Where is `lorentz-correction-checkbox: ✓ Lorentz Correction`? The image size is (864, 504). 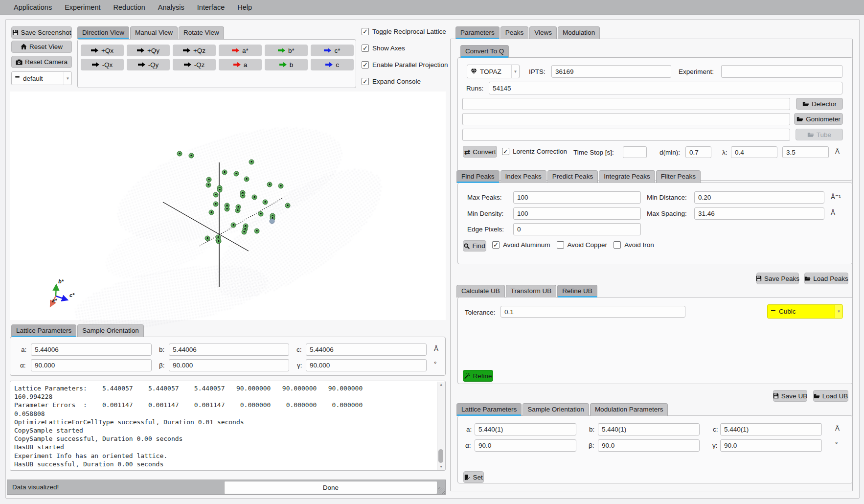
lorentz-correction-checkbox: ✓ Lorentz Correction is located at coordinates (534, 152).